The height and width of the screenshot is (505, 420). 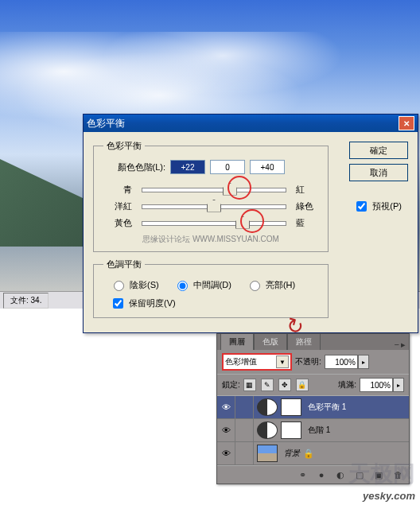 I want to click on red-label: 紅, so click(x=307, y=189).